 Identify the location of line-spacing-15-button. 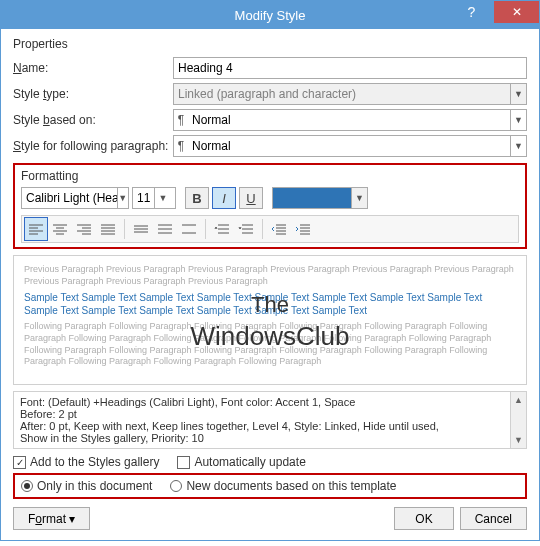
(165, 229).